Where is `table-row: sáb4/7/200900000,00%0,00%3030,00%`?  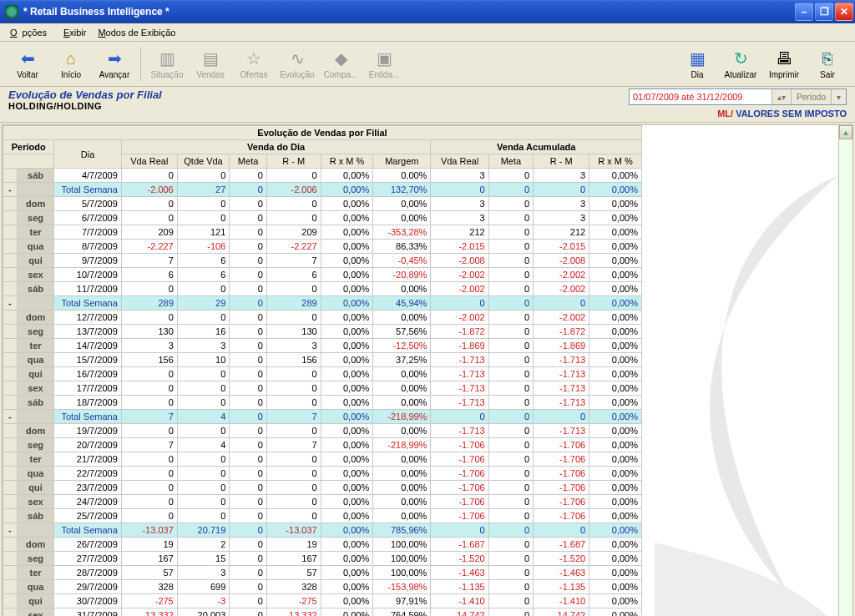
table-row: sáb4/7/200900000,00%0,00%3030,00% is located at coordinates (322, 175).